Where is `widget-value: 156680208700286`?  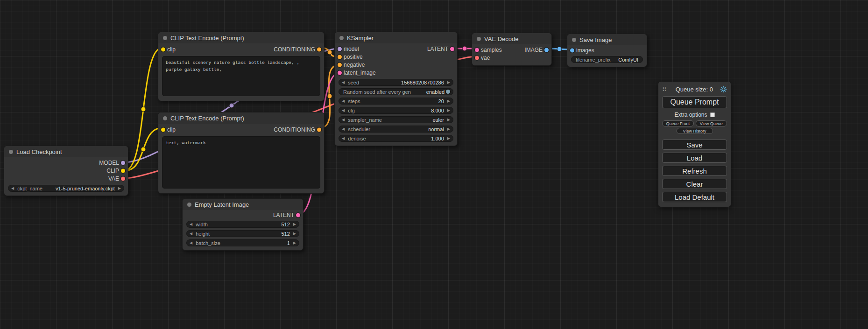 widget-value: 156680208700286 is located at coordinates (423, 83).